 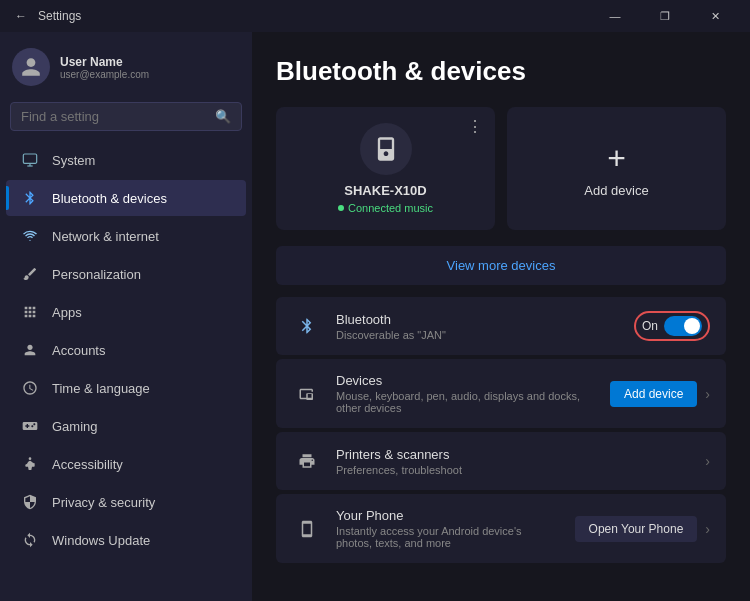 I want to click on apps-icon, so click(x=30, y=312).